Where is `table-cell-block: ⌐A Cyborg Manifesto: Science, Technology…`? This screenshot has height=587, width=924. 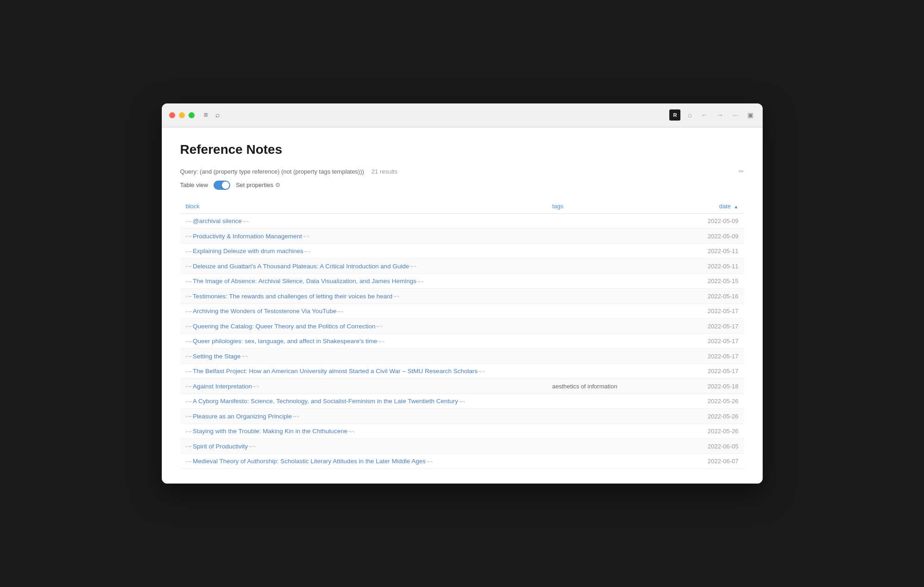
table-cell-block: ⌐A Cyborg Manifesto: Science, Technology… is located at coordinates (363, 401).